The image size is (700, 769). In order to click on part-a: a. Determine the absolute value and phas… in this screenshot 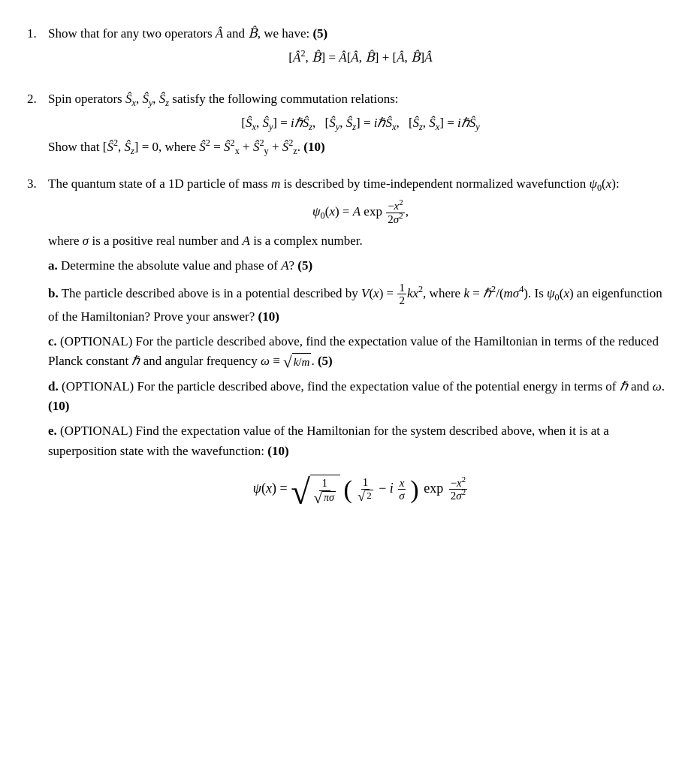, I will do `click(361, 266)`.